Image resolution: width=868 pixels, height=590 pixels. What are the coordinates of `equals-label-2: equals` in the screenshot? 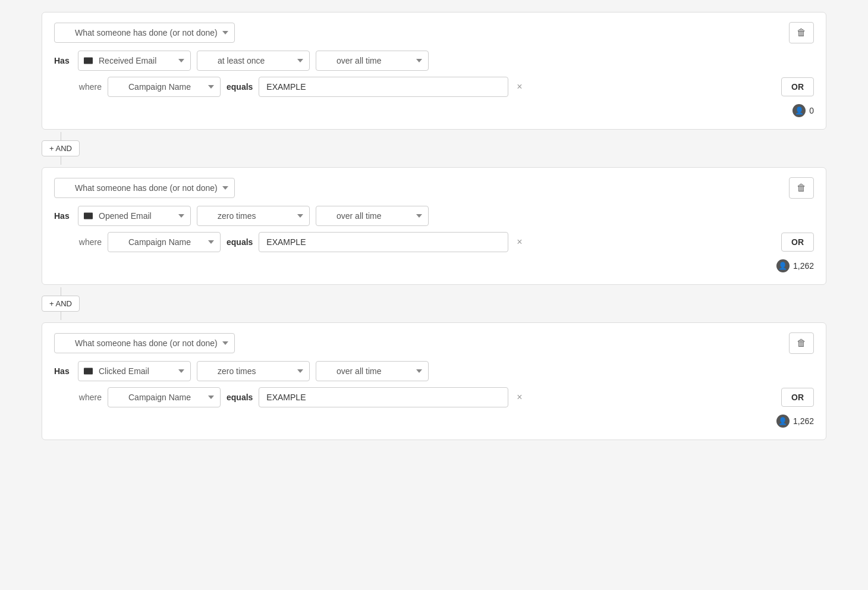 It's located at (240, 242).